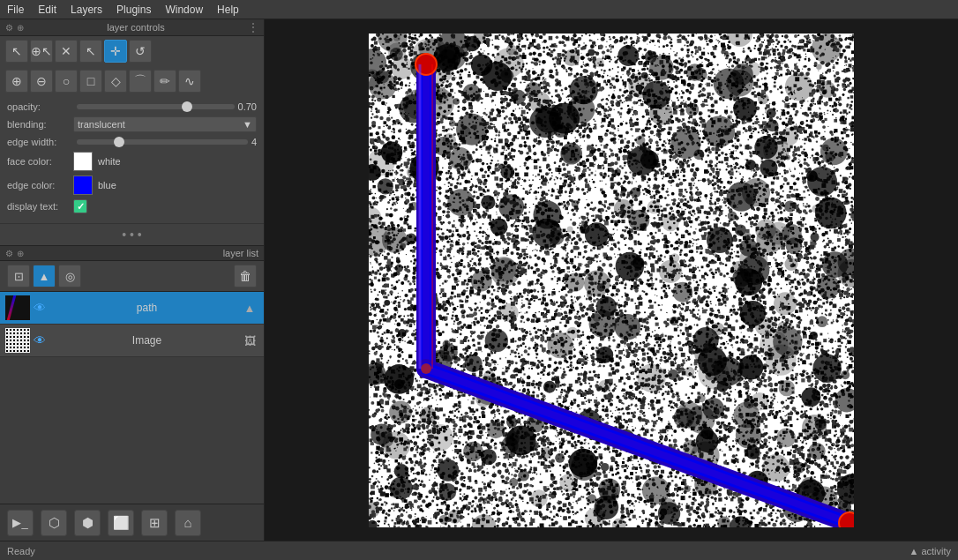 This screenshot has height=560, width=958. What do you see at coordinates (188, 523) in the screenshot?
I see `home-btn: ⌂` at bounding box center [188, 523].